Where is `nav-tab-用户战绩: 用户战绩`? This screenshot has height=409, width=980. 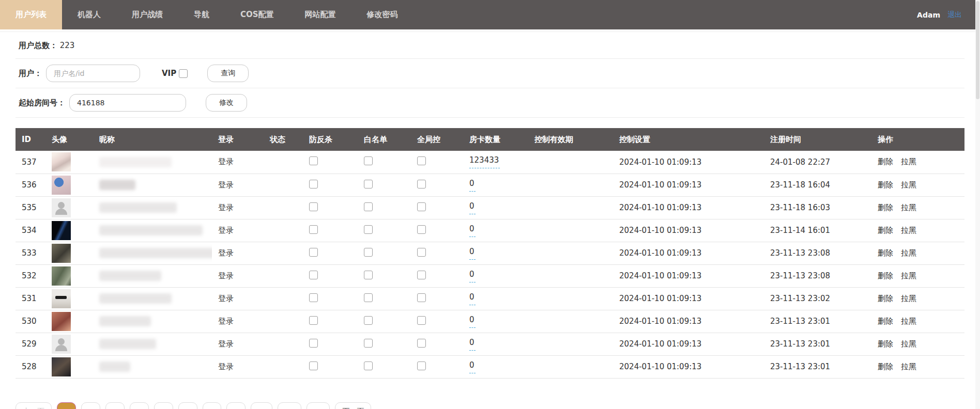 nav-tab-用户战绩: 用户战绩 is located at coordinates (147, 14).